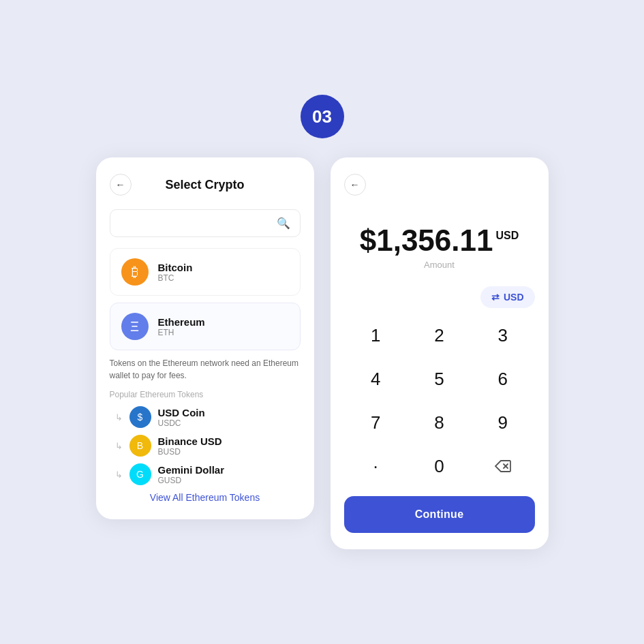  I want to click on search-icon: 🔍, so click(283, 224).